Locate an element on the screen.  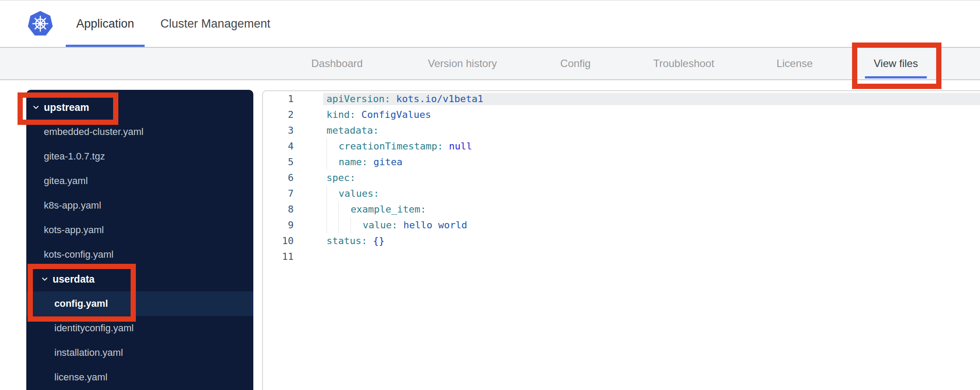
code-line-8: 8example_item: is located at coordinates (621, 209).